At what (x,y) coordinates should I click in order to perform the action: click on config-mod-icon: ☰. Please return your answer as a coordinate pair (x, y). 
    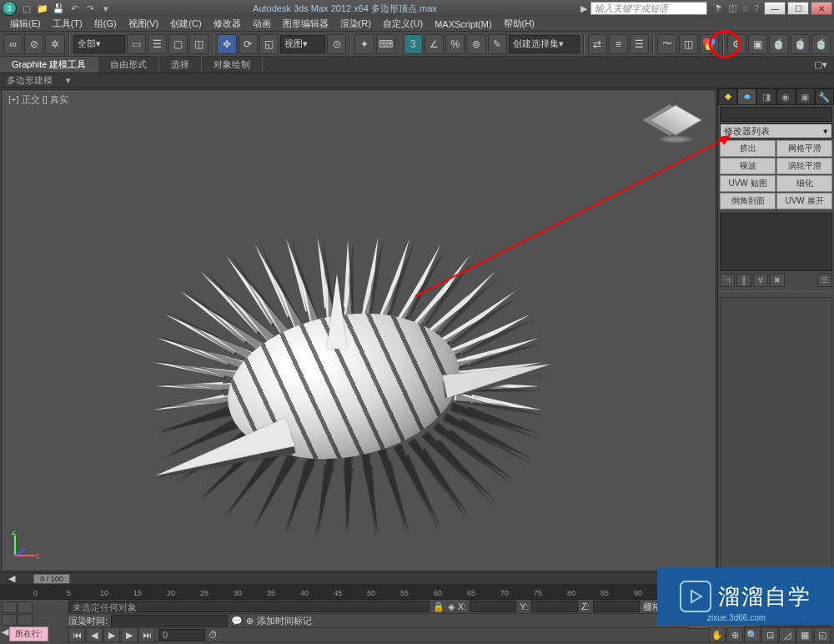
    Looking at the image, I should click on (825, 280).